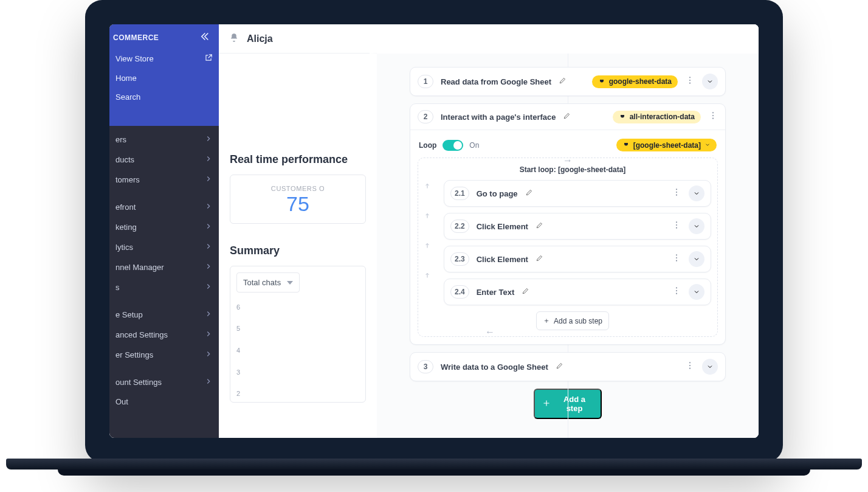 Image resolution: width=868 pixels, height=492 pixels. I want to click on sidebar-item: s, so click(164, 287).